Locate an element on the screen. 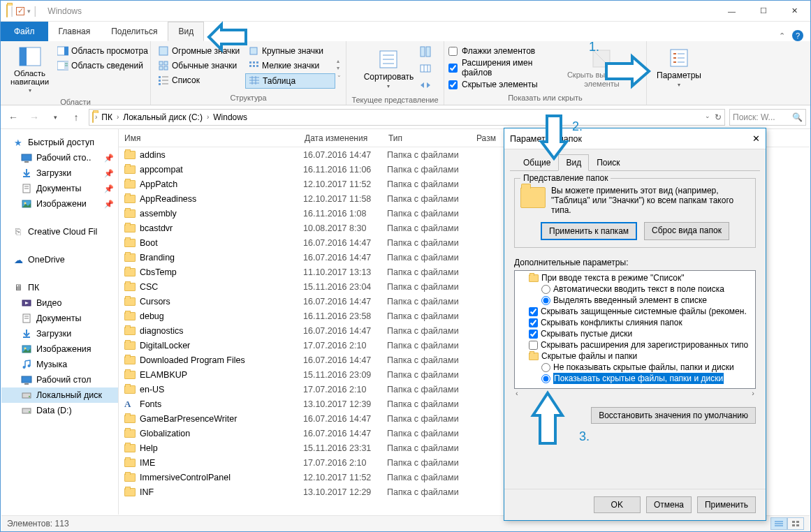  sidebar-quick-item: Загрузки📌 is located at coordinates (60, 173).